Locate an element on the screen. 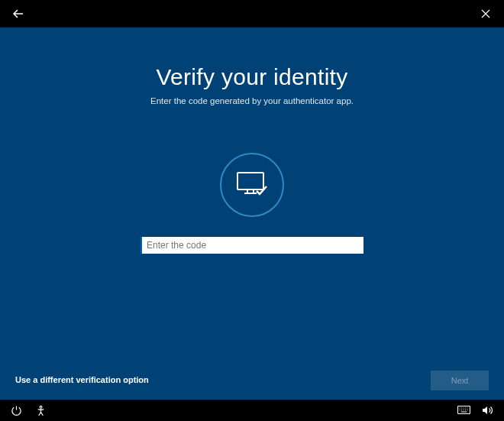 Image resolution: width=504 pixels, height=421 pixels. code-input is located at coordinates (252, 245).